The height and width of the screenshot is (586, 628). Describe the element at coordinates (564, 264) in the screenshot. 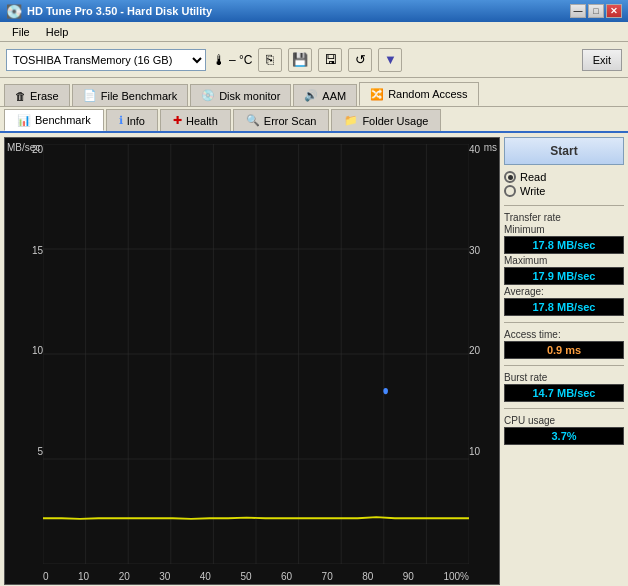

I see `transfer-rate-section: Transfer rate Minimum 17.8 MB/sec Maximu…` at that location.